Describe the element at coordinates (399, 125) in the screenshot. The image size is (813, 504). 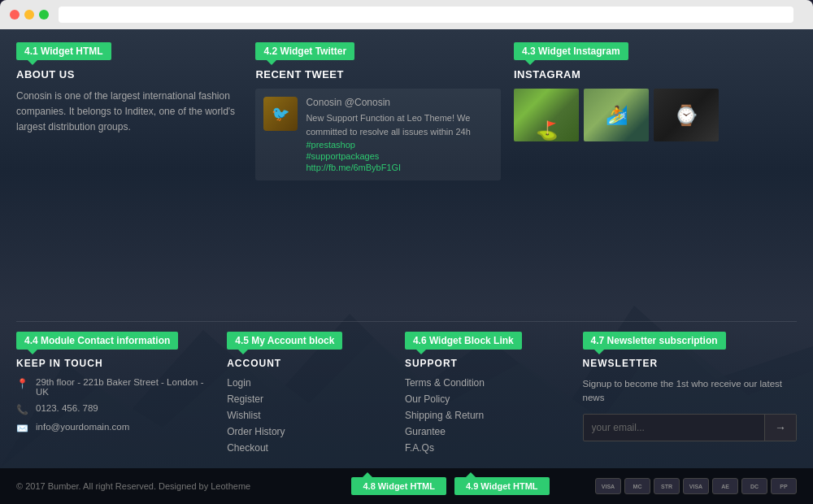
I see `tweet-text: New Support Function at Leo Theme! We co…` at that location.